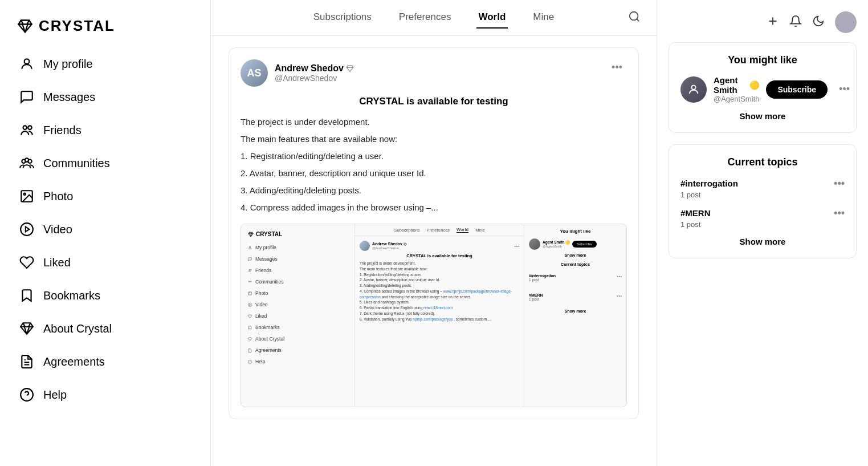 The image size is (868, 466). Describe the element at coordinates (492, 18) in the screenshot. I see `tab-world: World` at that location.